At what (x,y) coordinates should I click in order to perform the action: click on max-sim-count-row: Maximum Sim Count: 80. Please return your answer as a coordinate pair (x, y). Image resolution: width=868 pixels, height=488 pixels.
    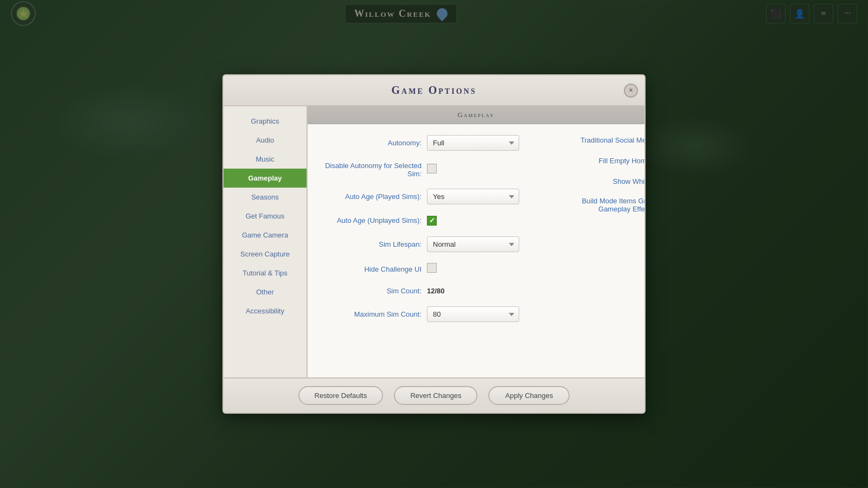
    Looking at the image, I should click on (422, 314).